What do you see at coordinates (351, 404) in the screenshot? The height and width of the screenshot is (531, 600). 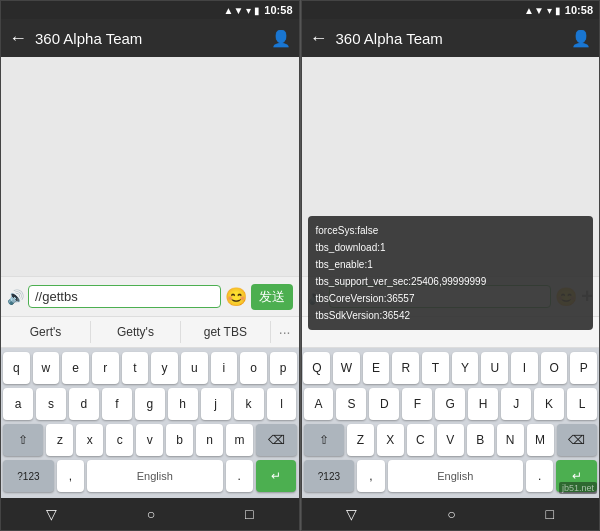 I see `right-key-s: S` at bounding box center [351, 404].